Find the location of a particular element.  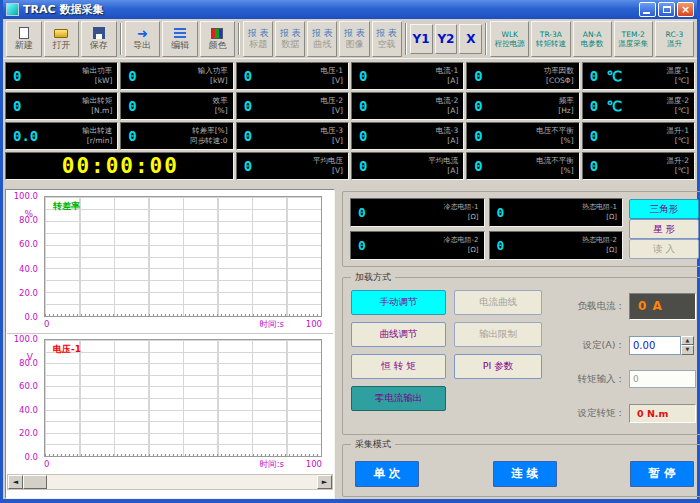

report-curve-button: 报 表 曲线 is located at coordinates (322, 39).